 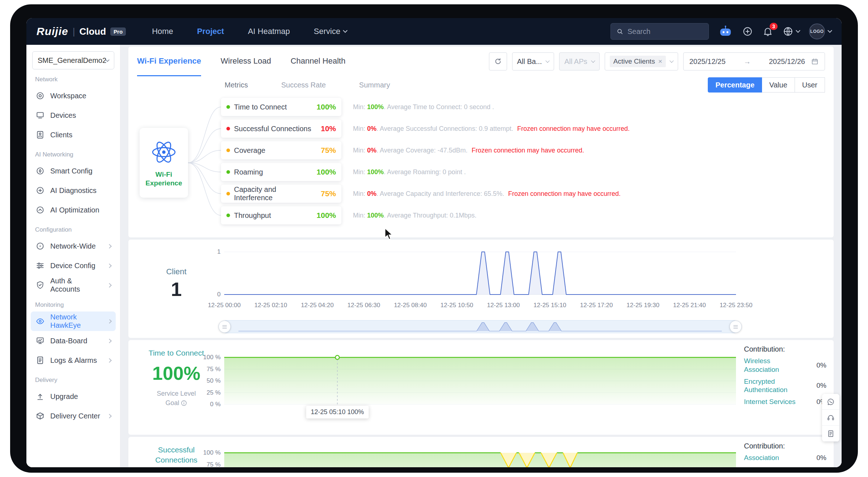 I want to click on ai-assistant-icon, so click(x=726, y=31).